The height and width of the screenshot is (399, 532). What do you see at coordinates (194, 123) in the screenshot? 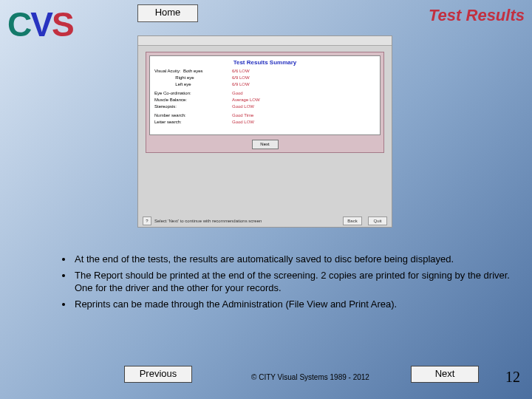
I see `row-label: Letter search:` at bounding box center [194, 123].